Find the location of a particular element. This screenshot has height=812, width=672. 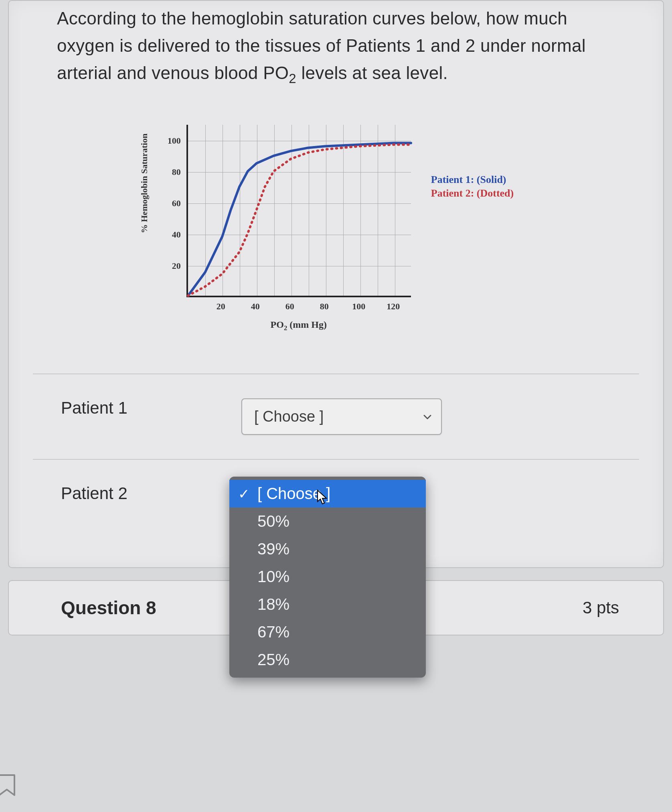

y-axis-label: % Hemoglobin Saturation is located at coordinates (144, 183).